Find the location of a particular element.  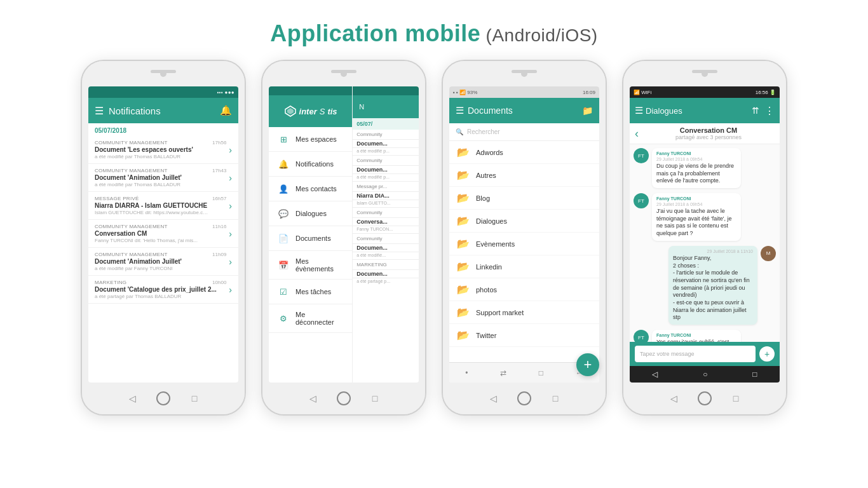

bubble-2: Fanny TURCONI 29 Juillet 2018 à 09h54 J'… is located at coordinates (696, 217).